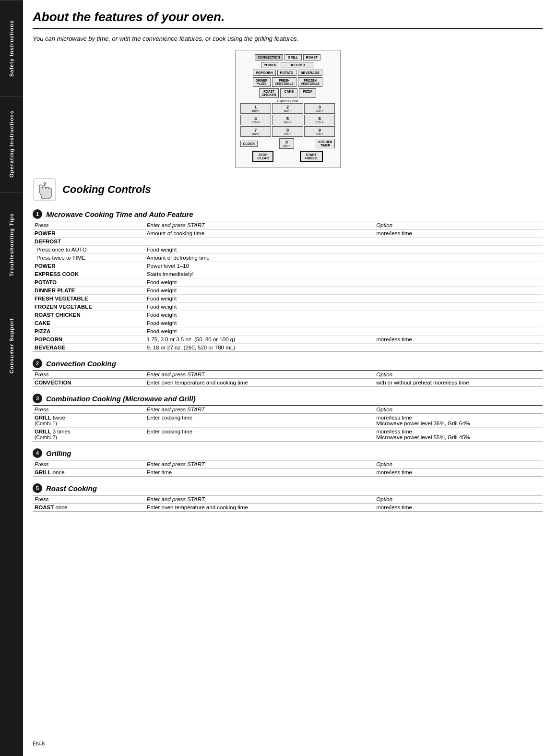 The height and width of the screenshot is (756, 557). Describe the element at coordinates (260, 233) in the screenshot. I see `enter-cell: Amount of cooking time` at that location.